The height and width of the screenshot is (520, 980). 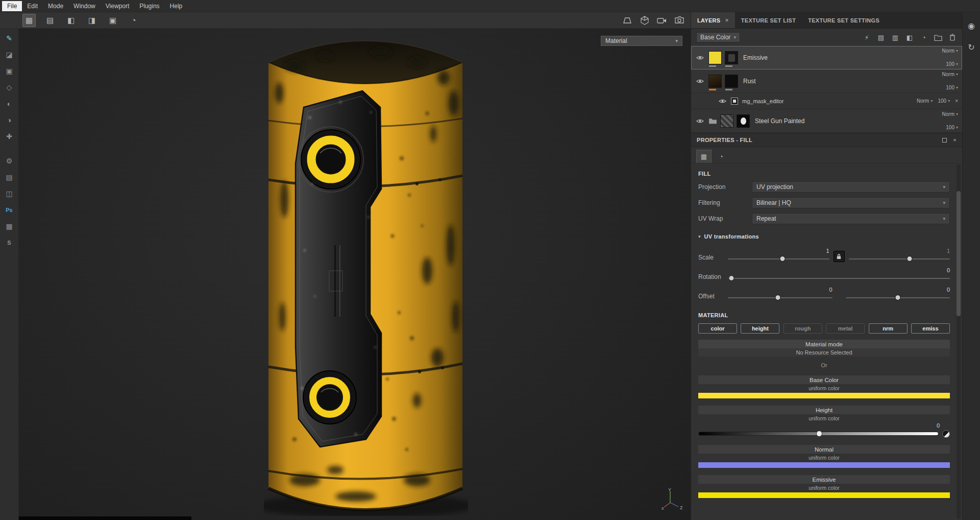 I want to click on grid-layout-icon: ▤, so click(x=50, y=20).